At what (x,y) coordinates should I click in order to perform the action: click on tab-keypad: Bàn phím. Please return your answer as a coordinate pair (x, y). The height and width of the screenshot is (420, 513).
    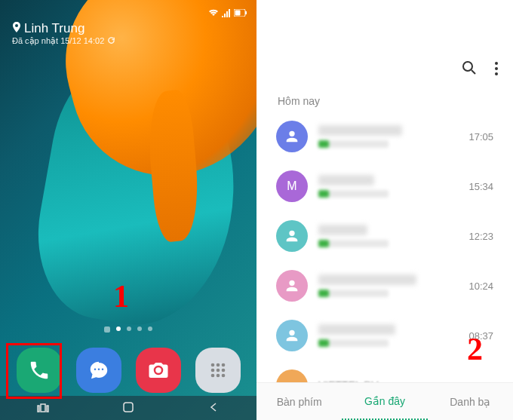
    Looking at the image, I should click on (299, 401).